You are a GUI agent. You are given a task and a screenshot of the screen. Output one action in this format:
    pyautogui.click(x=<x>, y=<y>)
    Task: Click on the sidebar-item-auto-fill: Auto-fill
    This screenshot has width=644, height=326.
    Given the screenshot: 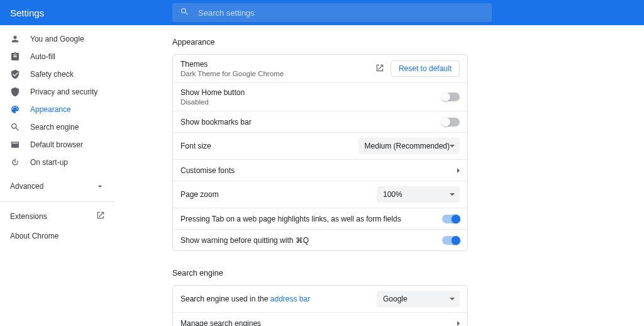 What is the action you would take?
    pyautogui.click(x=58, y=57)
    